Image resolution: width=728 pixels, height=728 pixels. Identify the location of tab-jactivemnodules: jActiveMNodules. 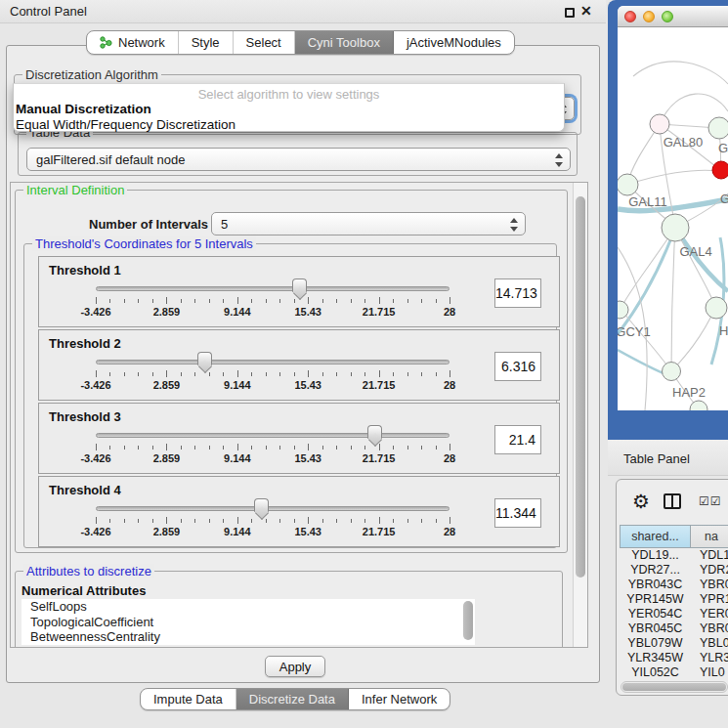
(453, 43).